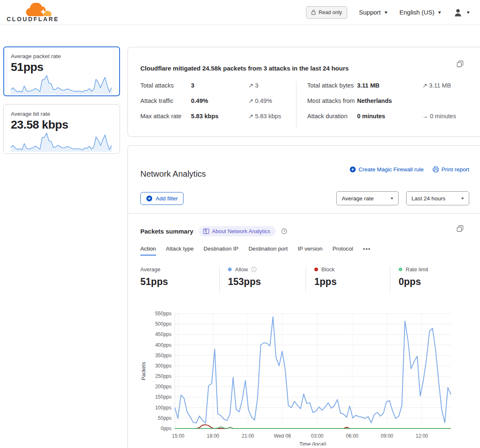 The width and height of the screenshot is (480, 448). Describe the element at coordinates (213, 436) in the screenshot. I see `svg-text: 18:00` at that location.